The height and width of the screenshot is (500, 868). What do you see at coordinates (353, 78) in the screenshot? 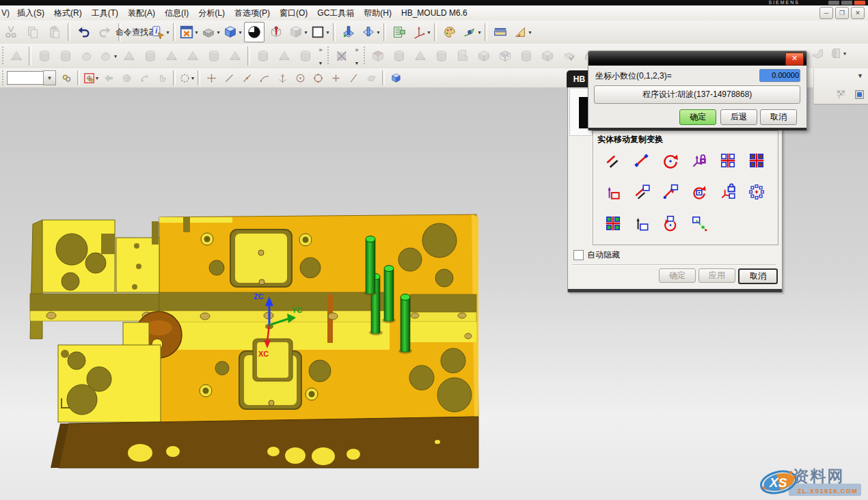
I see `sn-slash-button` at bounding box center [353, 78].